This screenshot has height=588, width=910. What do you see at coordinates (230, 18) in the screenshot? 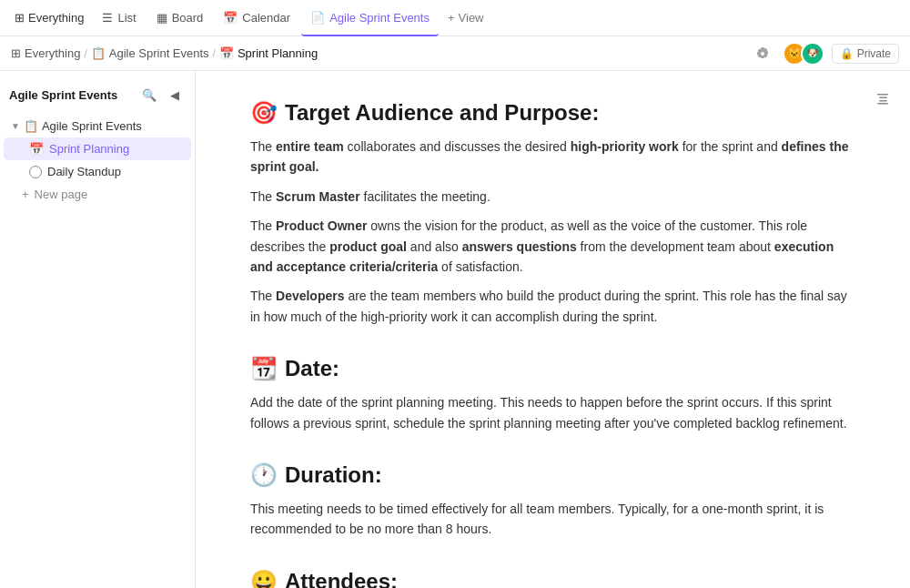
I see `calendar-icon: 📅` at bounding box center [230, 18].